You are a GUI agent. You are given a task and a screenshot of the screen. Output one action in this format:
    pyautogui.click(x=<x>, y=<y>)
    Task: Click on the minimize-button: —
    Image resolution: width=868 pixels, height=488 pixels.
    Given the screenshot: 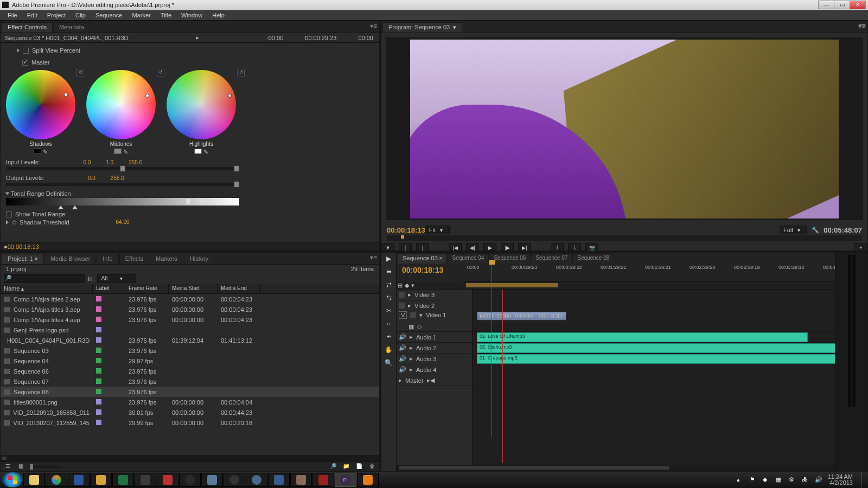 What is the action you would take?
    pyautogui.click(x=826, y=5)
    